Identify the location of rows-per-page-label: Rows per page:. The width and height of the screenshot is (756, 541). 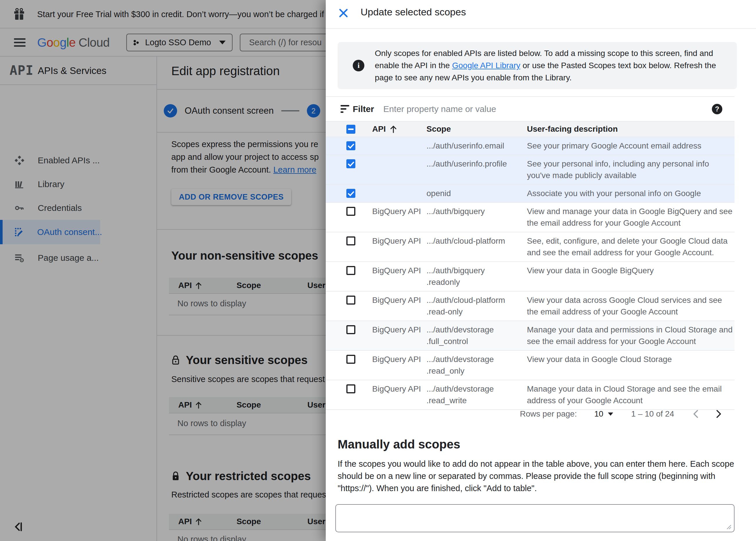
(549, 414).